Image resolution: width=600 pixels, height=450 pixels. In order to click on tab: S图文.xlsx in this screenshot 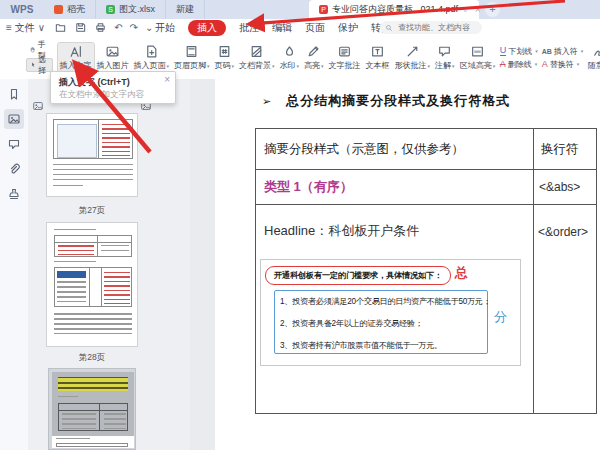, I will do `click(131, 10)`.